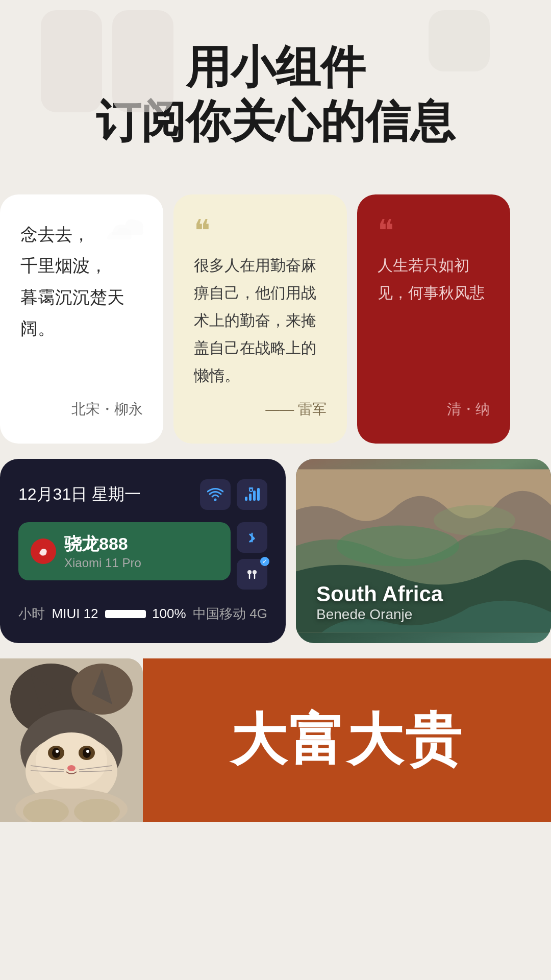  I want to click on card-quote-red: ❝ 人生若只如初见，何事秋风悲 清・纳, so click(434, 319).